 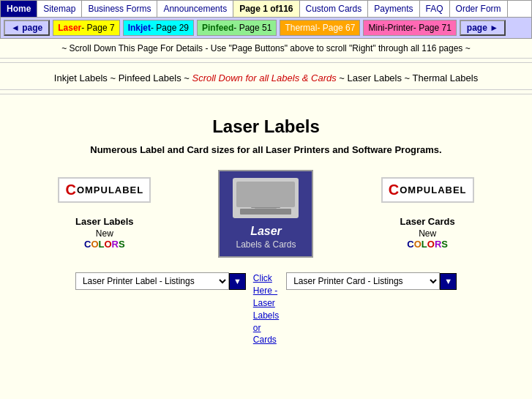 What do you see at coordinates (266, 9) in the screenshot?
I see `top-navigation: Home Sitemap Business Forms Announcement…` at bounding box center [266, 9].